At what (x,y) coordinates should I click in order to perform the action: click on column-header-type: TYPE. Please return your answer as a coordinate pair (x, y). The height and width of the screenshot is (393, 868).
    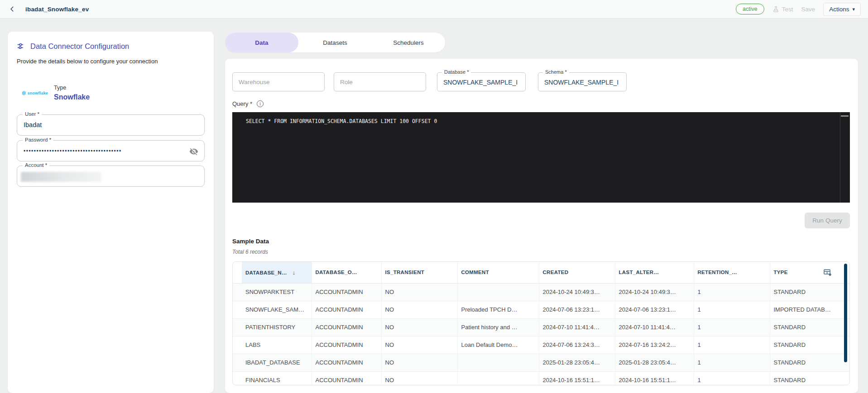
    Looking at the image, I should click on (810, 272).